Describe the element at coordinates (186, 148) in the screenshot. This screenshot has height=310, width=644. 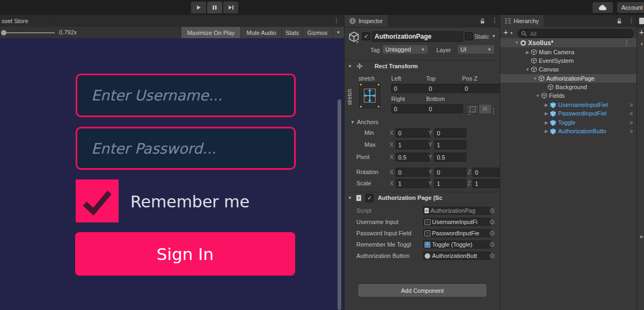
I see `password-field` at that location.